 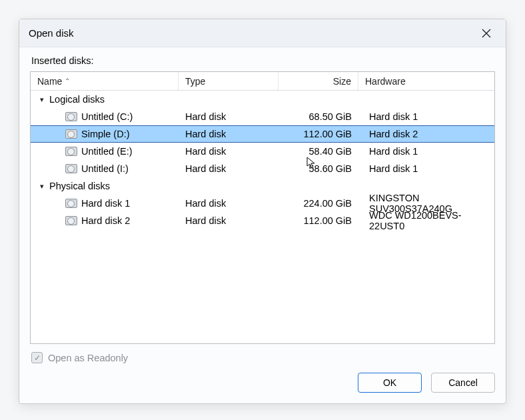 I want to click on checkbox-icon: ✓, so click(x=37, y=357).